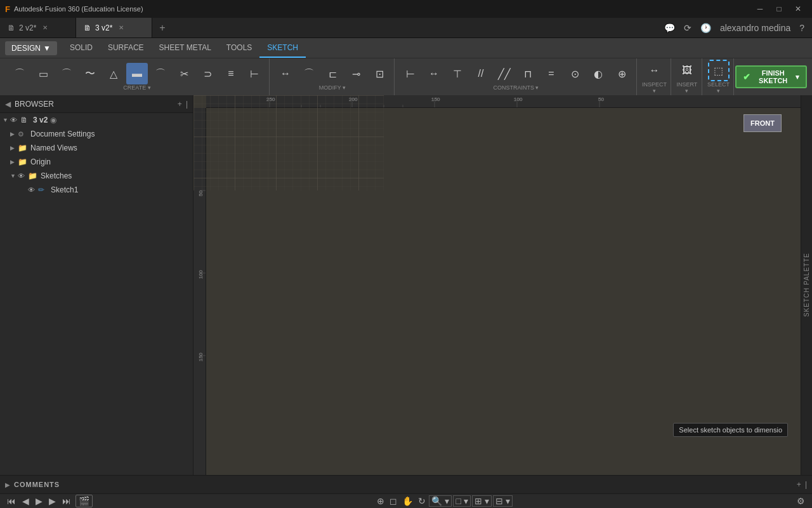 The image size is (812, 508). I want to click on new-tab-button: +, so click(162, 28).